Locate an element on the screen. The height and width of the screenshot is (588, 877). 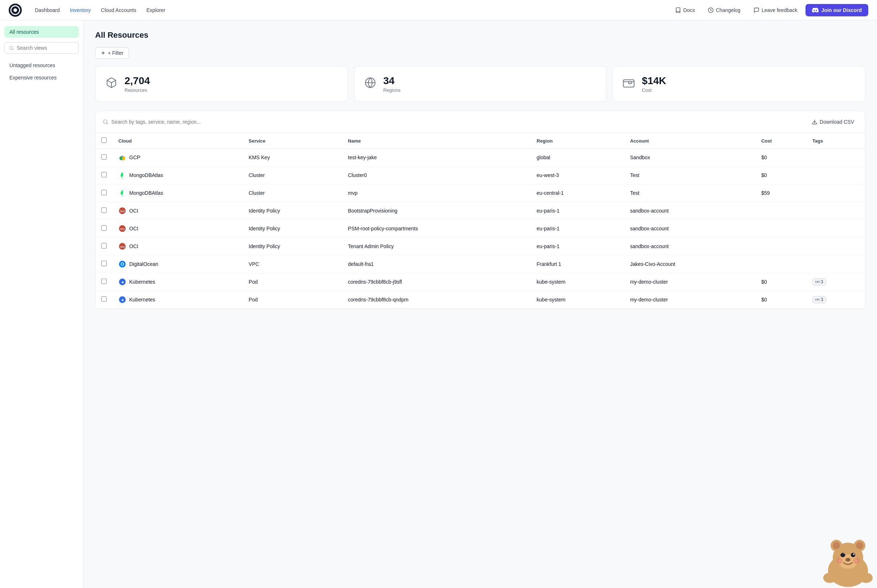
download-csv-button: Download CSV is located at coordinates (833, 122).